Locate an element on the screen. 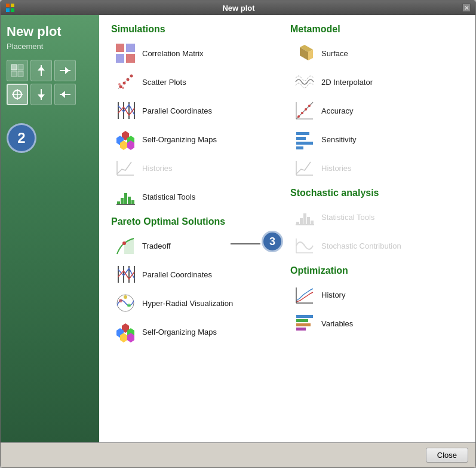 The image size is (476, 468). parallel-coordinates-label: Parallel Coordinates is located at coordinates (177, 111).